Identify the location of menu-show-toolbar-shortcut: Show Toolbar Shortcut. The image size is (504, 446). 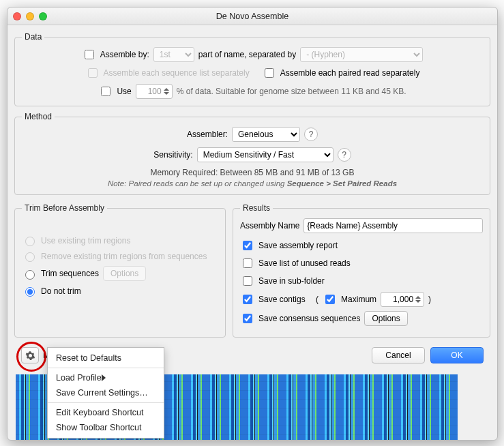
(106, 428).